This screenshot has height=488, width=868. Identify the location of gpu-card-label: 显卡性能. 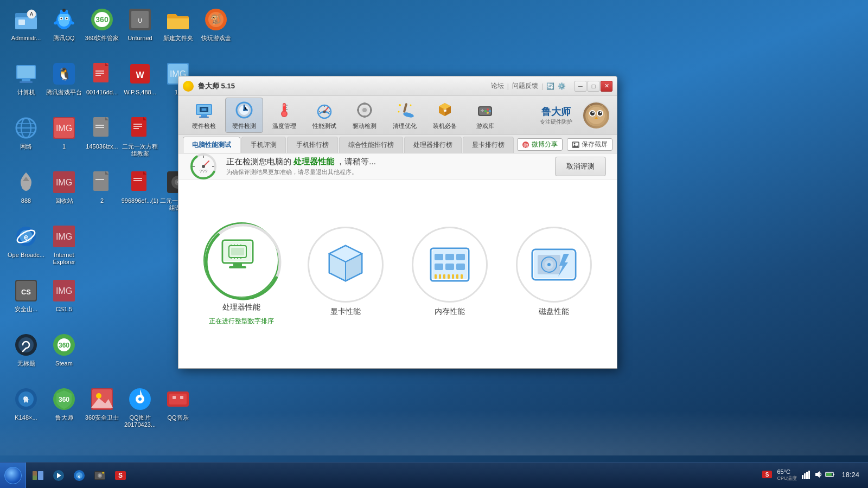
(346, 312).